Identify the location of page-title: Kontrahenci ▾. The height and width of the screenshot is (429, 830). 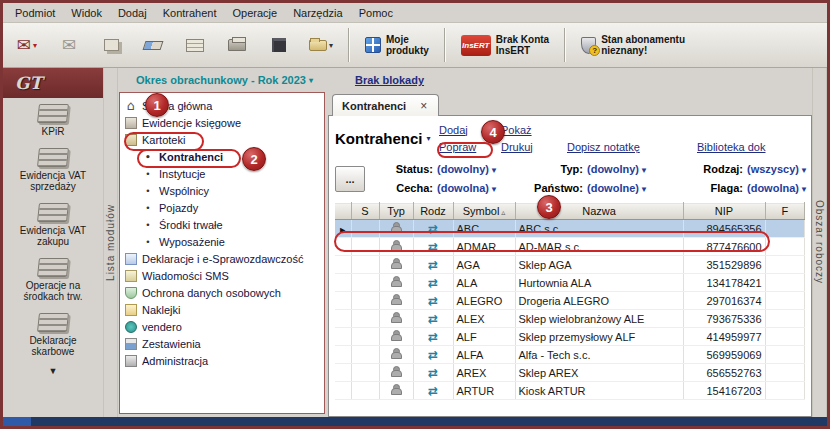
(387, 138).